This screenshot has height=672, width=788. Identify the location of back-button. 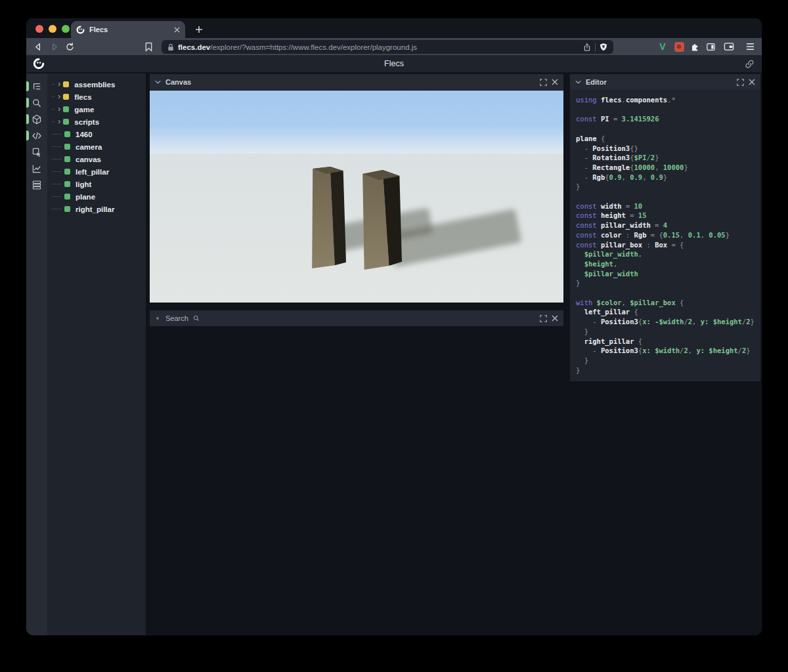
(38, 47).